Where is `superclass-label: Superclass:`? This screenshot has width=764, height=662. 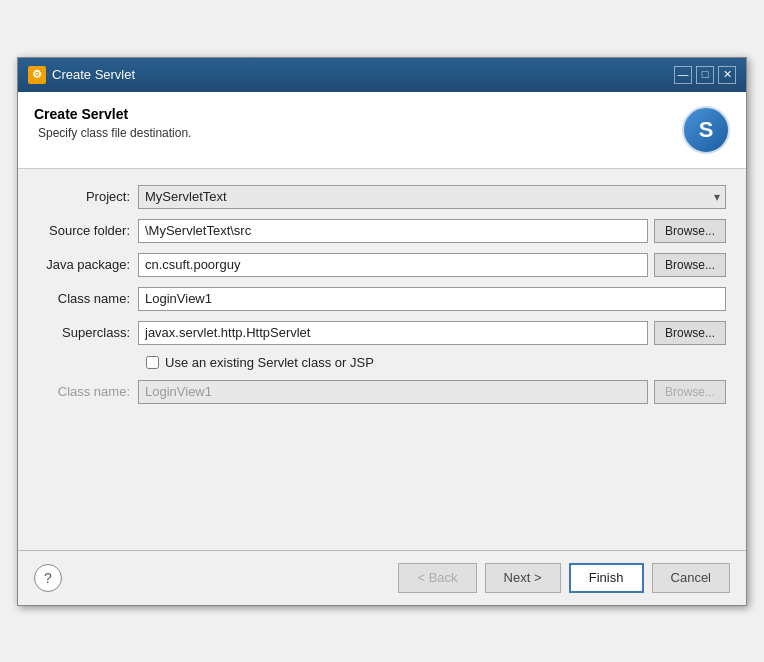
superclass-label: Superclass: is located at coordinates (88, 332).